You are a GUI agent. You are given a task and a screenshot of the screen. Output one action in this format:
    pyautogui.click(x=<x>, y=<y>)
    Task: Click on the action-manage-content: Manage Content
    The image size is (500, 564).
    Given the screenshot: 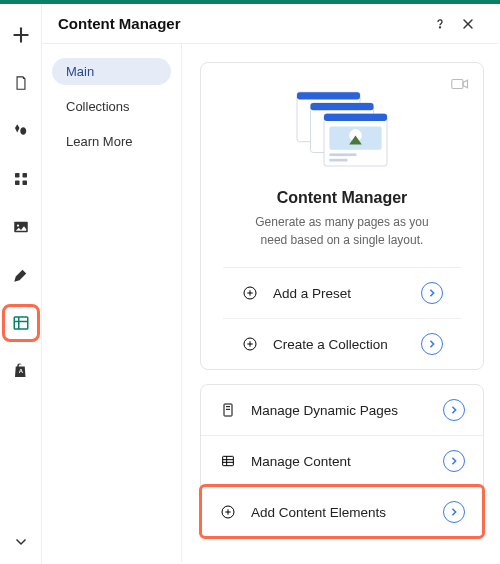 What is the action you would take?
    pyautogui.click(x=342, y=460)
    